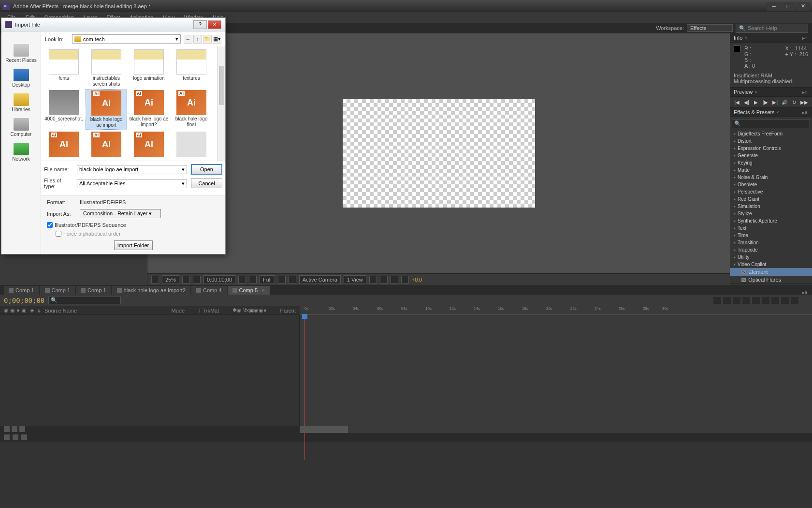  Describe the element at coordinates (7, 429) in the screenshot. I see `toggle-switches-icon` at that location.